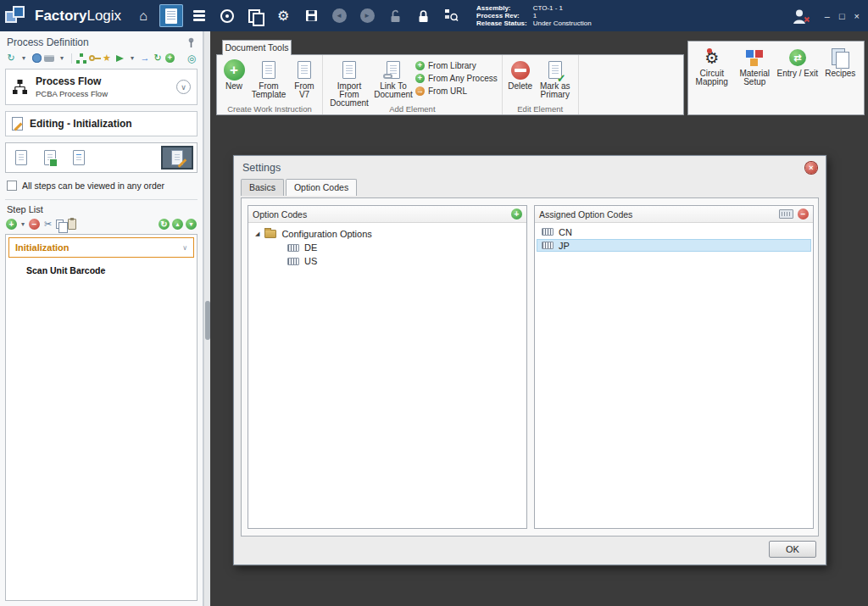 The width and height of the screenshot is (868, 606). What do you see at coordinates (563, 8) in the screenshot?
I see `assembly-value: CTO-1 - 1` at bounding box center [563, 8].